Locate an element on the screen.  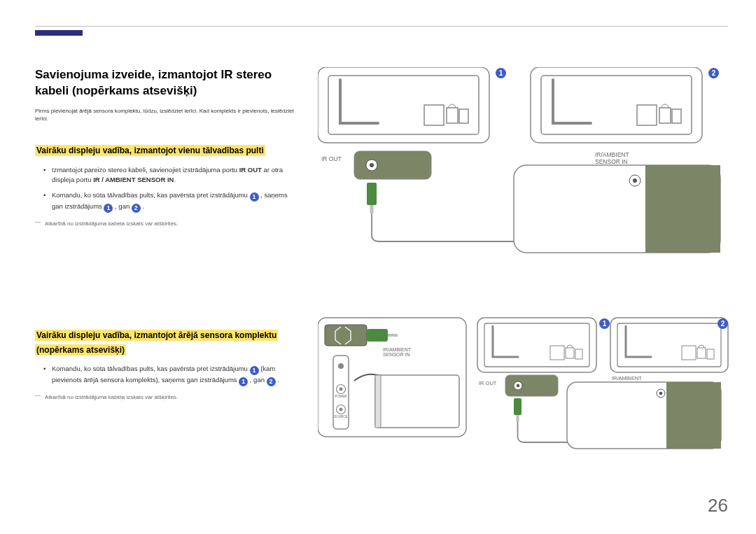
page-number: 26 is located at coordinates (718, 505).